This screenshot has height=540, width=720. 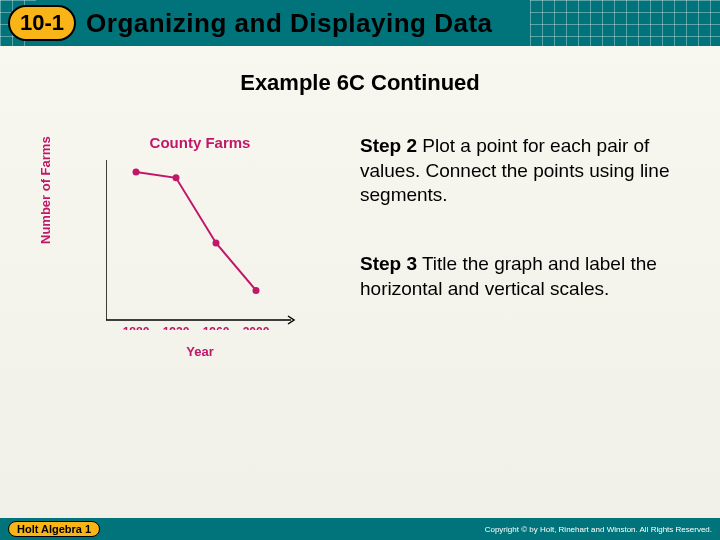 I want to click on step-3-block: Step 3 Title the graph and label the hor…, so click(x=526, y=276).